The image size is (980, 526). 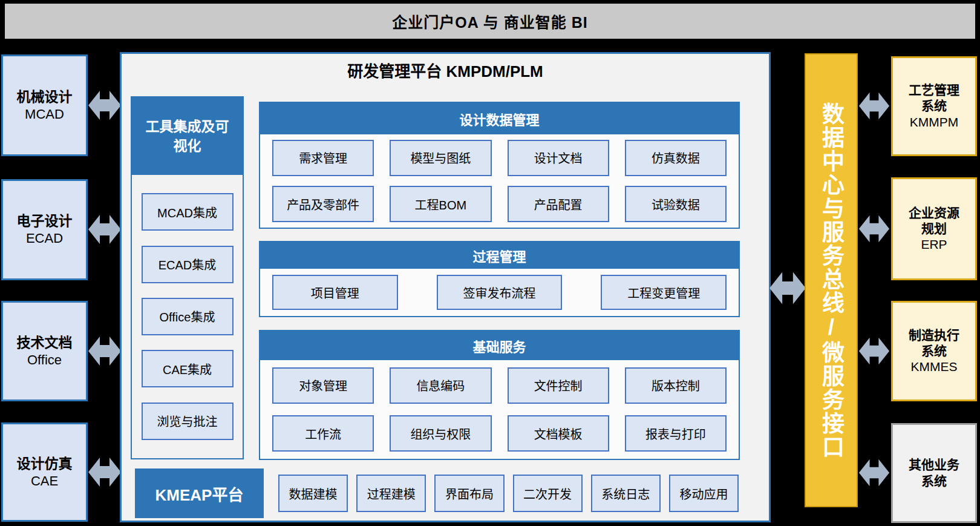 I want to click on kmeap-item-ui-layout: 界面布局, so click(x=469, y=493).